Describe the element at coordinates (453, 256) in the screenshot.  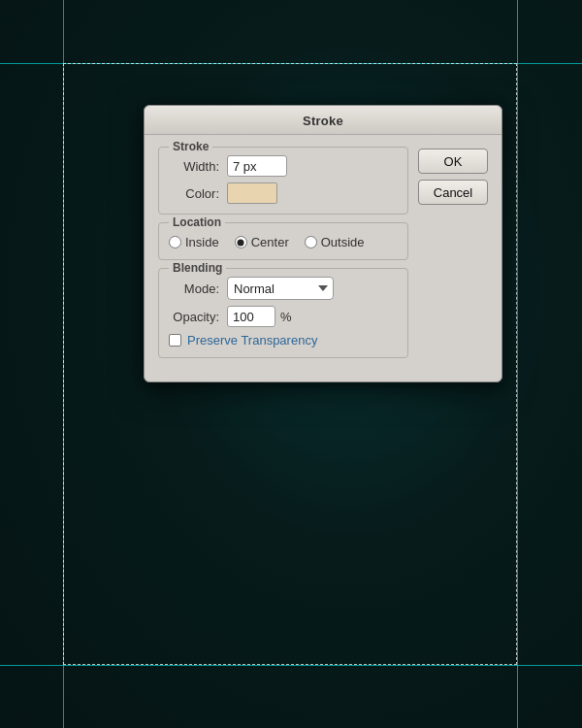
I see `dialog-buttons: OK Cancel` at that location.